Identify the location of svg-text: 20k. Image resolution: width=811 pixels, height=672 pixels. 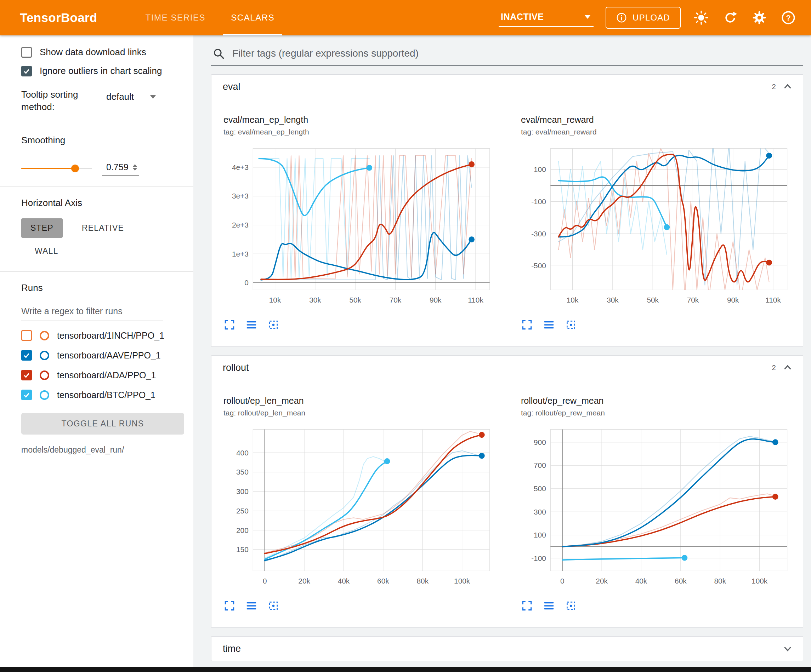
(304, 581).